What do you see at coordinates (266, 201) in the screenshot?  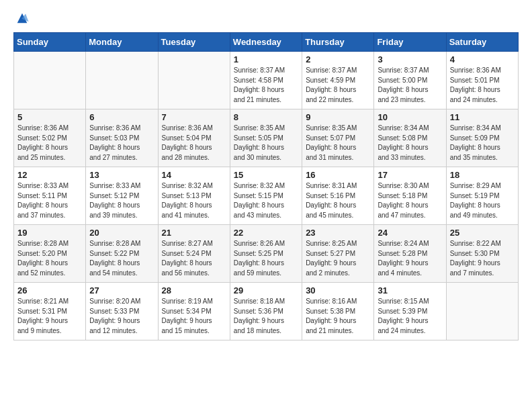 I see `day-info: Sunrise: 8:32 AM Sunset: 5:15 PM Dayligh…` at bounding box center [266, 201].